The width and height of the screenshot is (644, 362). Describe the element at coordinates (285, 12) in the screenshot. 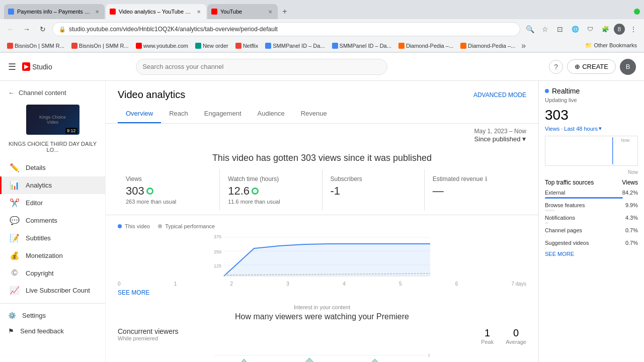

I see `new-tab-button: +` at that location.